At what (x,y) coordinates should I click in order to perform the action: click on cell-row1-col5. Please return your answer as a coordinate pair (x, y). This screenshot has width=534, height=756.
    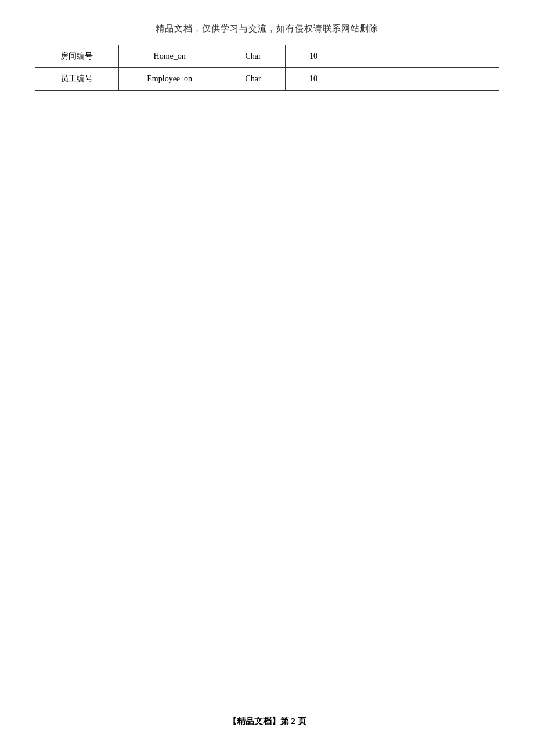
    Looking at the image, I should click on (420, 57).